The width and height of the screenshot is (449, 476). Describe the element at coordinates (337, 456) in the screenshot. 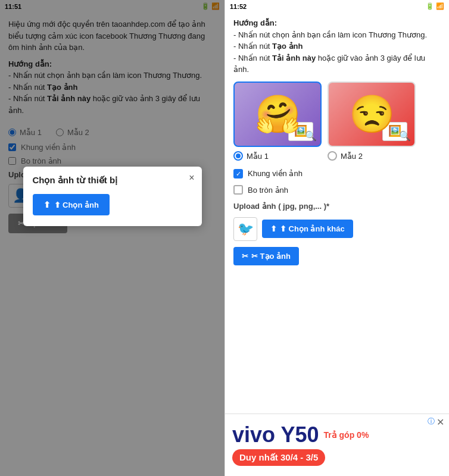

I see `ad-promo-container: Duy nhất 30/4 - 3/5` at that location.